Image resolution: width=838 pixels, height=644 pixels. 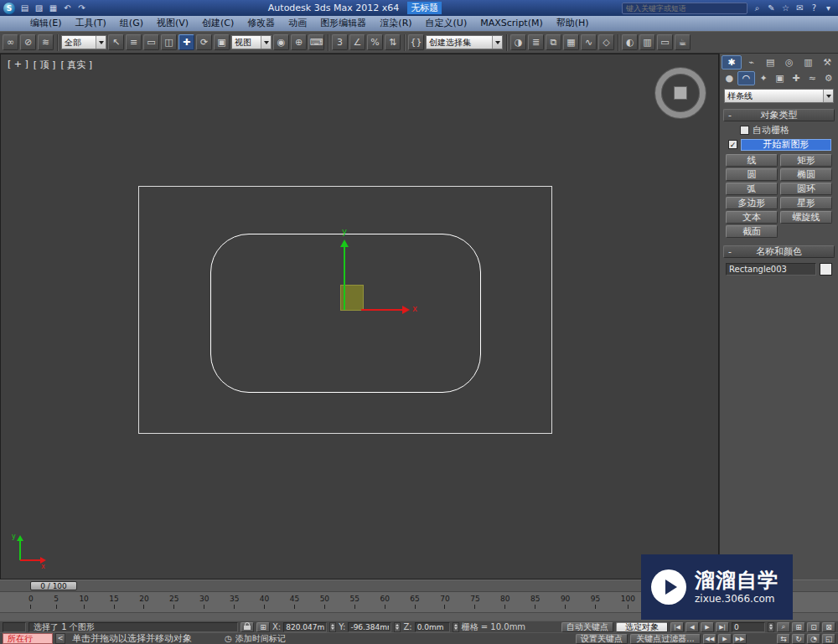 I want to click on selection-lock-icon, so click(x=247, y=627).